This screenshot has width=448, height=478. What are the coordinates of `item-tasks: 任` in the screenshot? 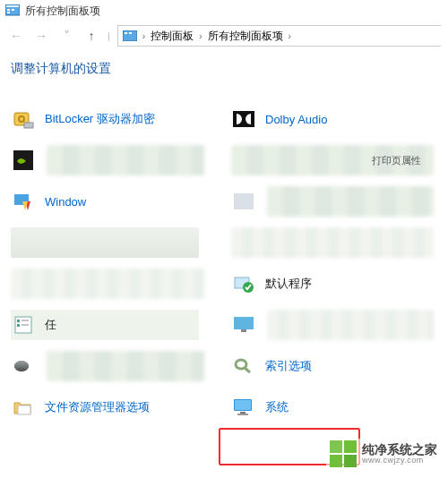 It's located at (105, 325).